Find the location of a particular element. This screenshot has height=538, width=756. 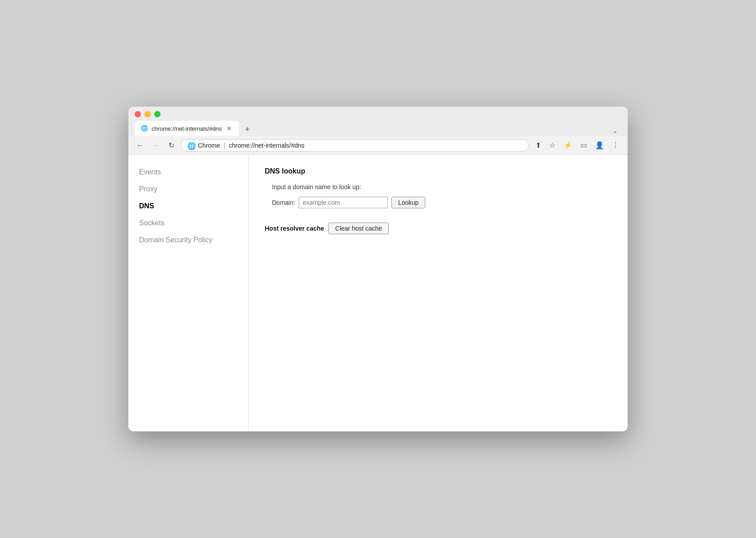

navigation-bar: ← → ↻ 🌐 Chrome | chrome://net-internals/… is located at coordinates (378, 145).